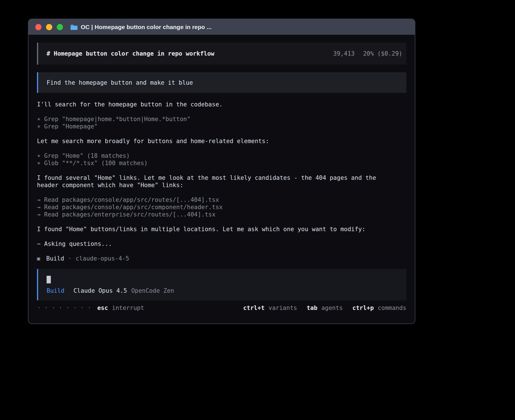  I want to click on spinner-dots: ········, so click(66, 308).